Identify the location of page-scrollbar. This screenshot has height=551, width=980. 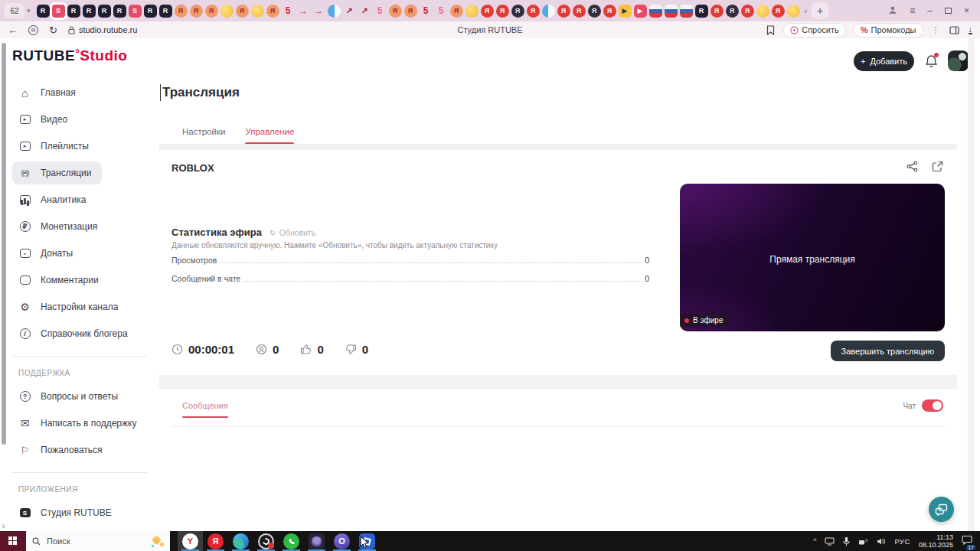
(971, 285).